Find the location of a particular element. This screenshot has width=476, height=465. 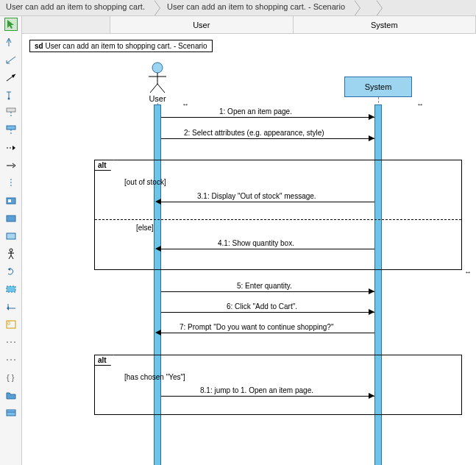

line-tool-icon is located at coordinates (11, 60).